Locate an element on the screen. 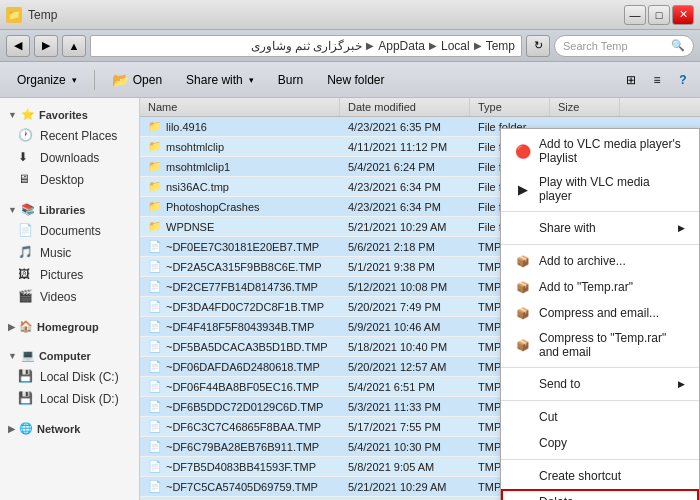  open-label: Open is located at coordinates (148, 80).